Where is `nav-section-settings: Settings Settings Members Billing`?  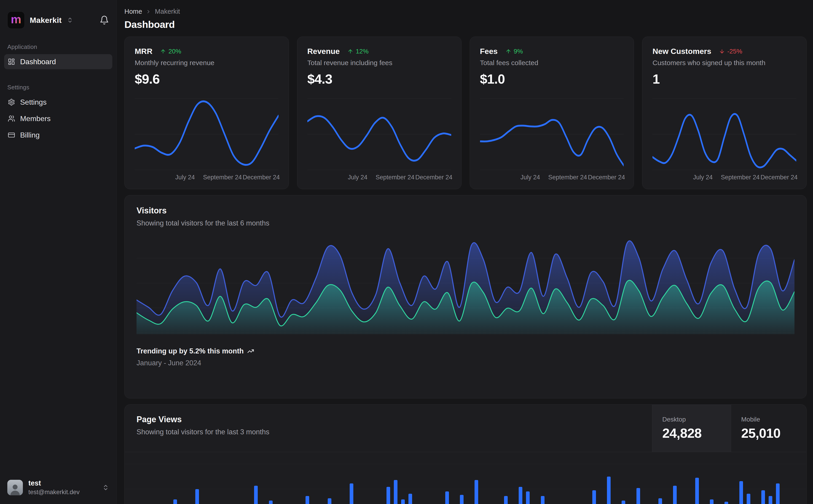 nav-section-settings: Settings Settings Members Billing is located at coordinates (58, 114).